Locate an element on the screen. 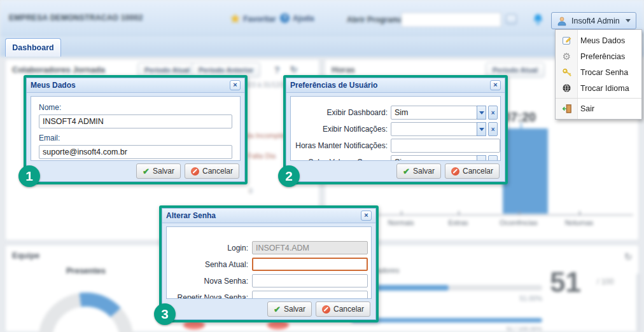 Image resolution: width=644 pixels, height=332 pixels. email-input is located at coordinates (136, 152).